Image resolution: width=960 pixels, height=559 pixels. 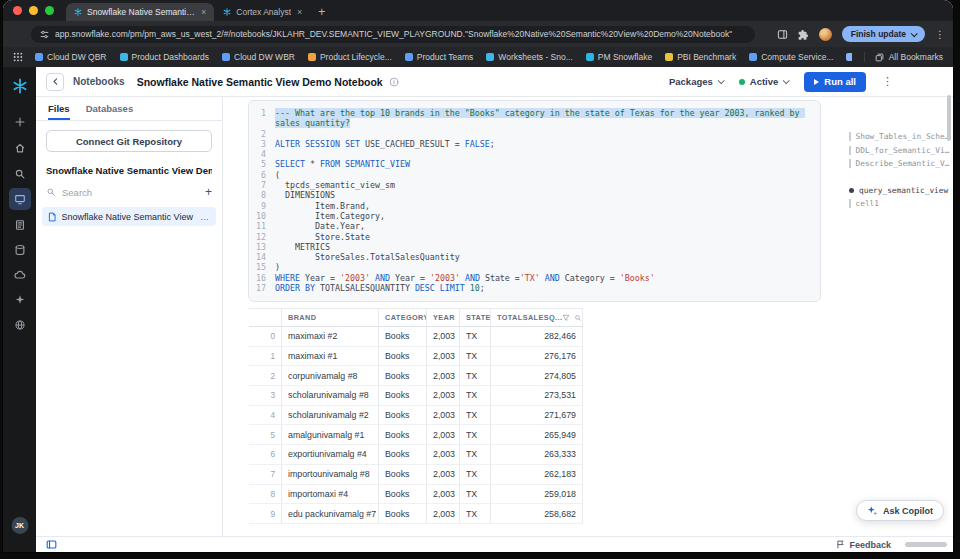 I want to click on table-cell: scholarunivamalg #8, so click(x=330, y=396).